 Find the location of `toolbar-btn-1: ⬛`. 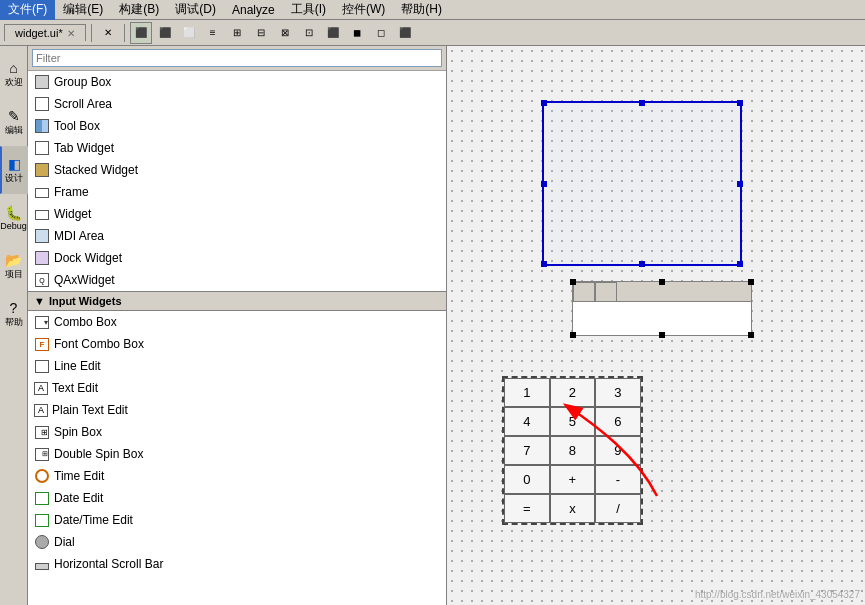

toolbar-btn-1: ⬛ is located at coordinates (141, 33).